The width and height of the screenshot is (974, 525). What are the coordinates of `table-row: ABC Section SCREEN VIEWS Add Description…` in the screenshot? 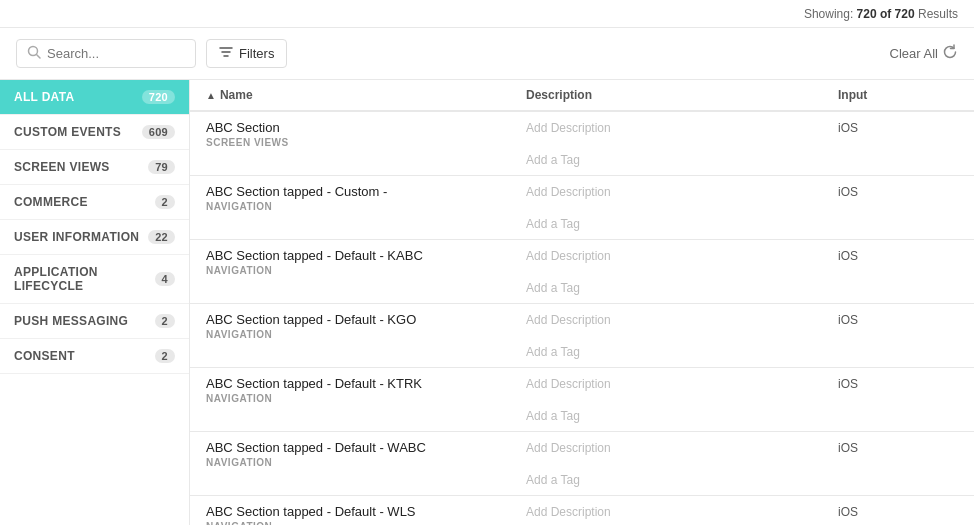 It's located at (582, 144).